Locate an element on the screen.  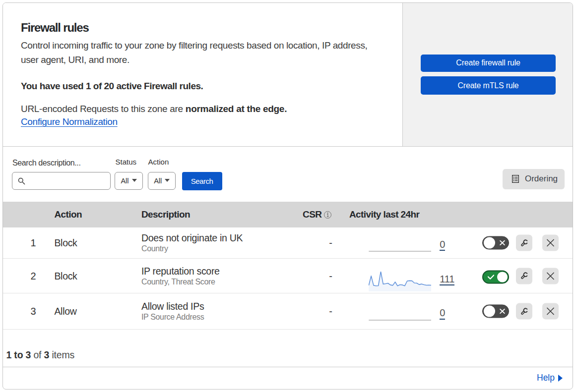
check-icon is located at coordinates (491, 277).